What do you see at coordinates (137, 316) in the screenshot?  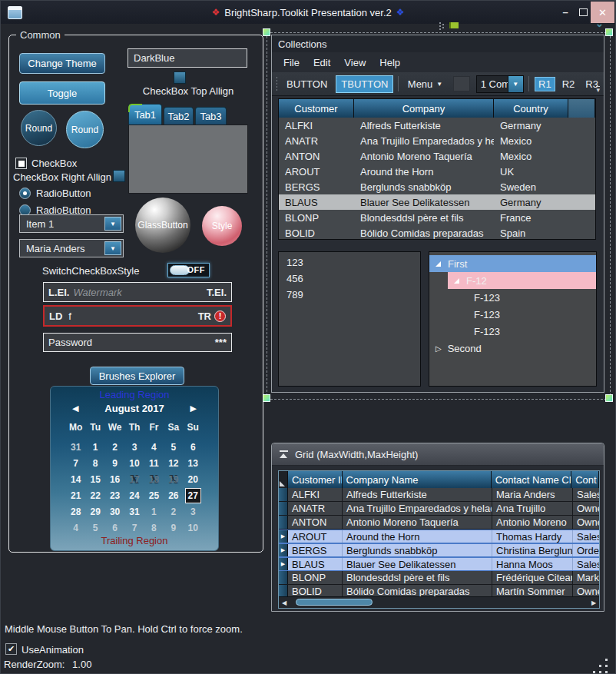 I see `error-field: LD f TR !` at bounding box center [137, 316].